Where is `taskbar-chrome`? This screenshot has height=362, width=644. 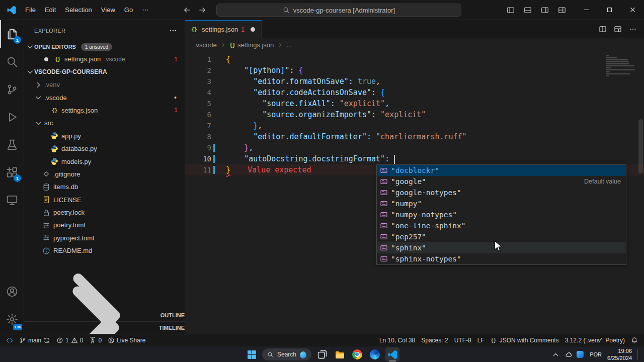
taskbar-chrome is located at coordinates (357, 354).